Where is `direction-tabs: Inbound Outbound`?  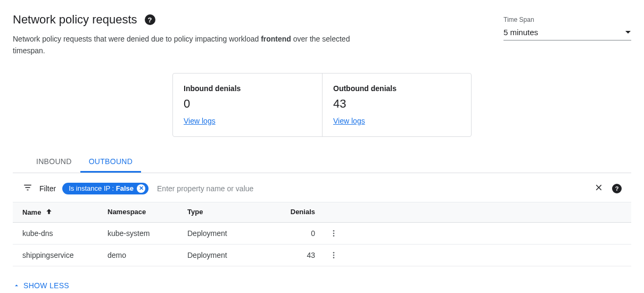
direction-tabs: Inbound Outbound is located at coordinates (322, 162).